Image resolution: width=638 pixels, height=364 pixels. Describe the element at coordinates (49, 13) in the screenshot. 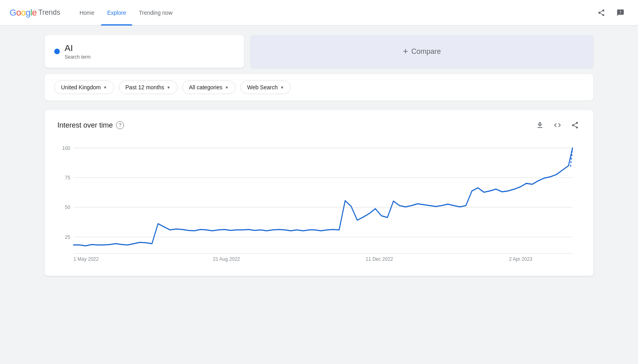

I see `trends-label: Trends` at that location.